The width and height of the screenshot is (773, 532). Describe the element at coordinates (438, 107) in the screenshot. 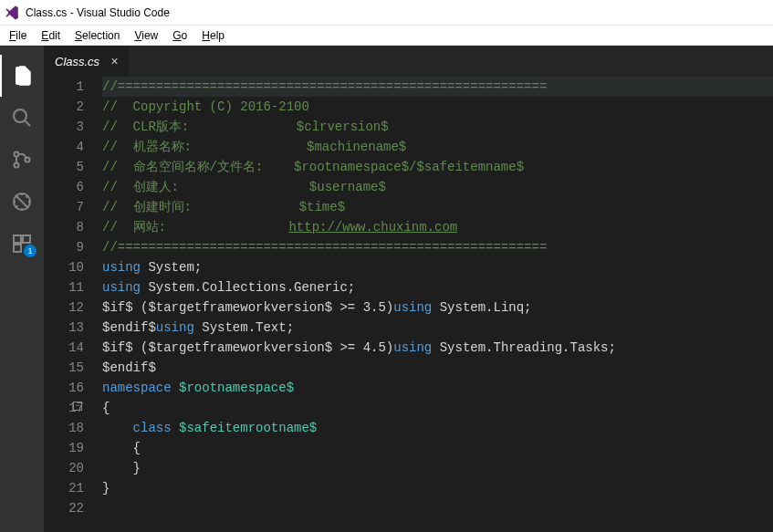

I see `code-line: // Copyright (C) 2016-2100` at that location.